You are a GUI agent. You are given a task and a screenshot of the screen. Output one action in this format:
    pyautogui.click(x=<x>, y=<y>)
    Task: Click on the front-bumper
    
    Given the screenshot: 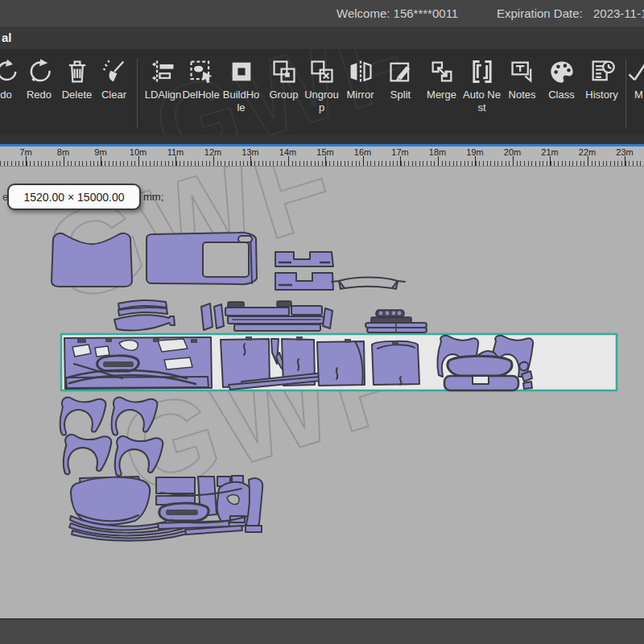 What is the action you would take?
    pyautogui.click(x=110, y=501)
    